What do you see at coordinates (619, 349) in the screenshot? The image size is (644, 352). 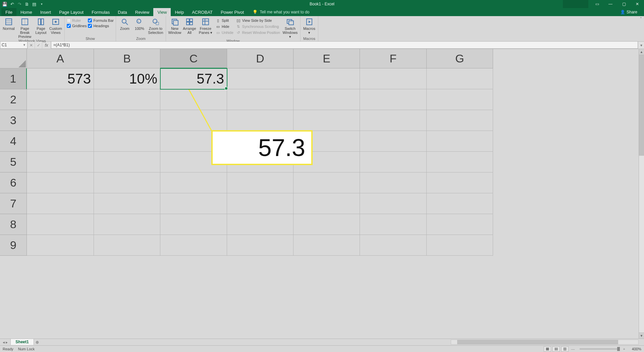 I see `zoom-slider-knob` at bounding box center [619, 349].